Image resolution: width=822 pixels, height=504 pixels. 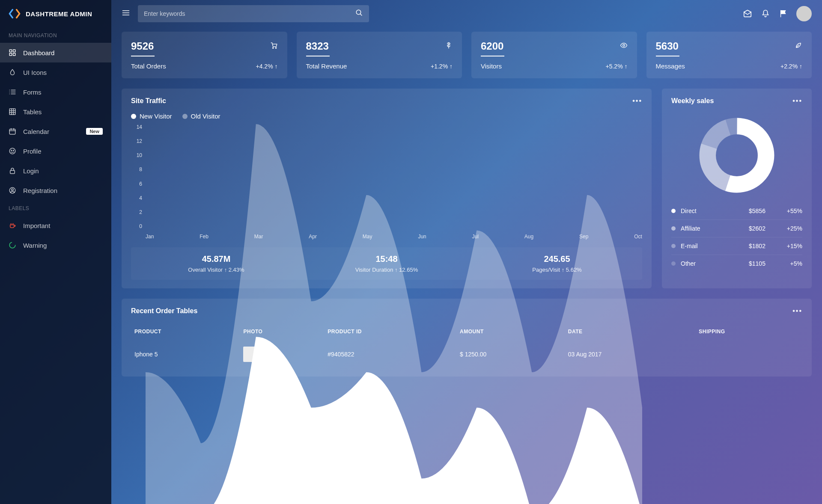 I want to click on search-input, so click(x=250, y=14).